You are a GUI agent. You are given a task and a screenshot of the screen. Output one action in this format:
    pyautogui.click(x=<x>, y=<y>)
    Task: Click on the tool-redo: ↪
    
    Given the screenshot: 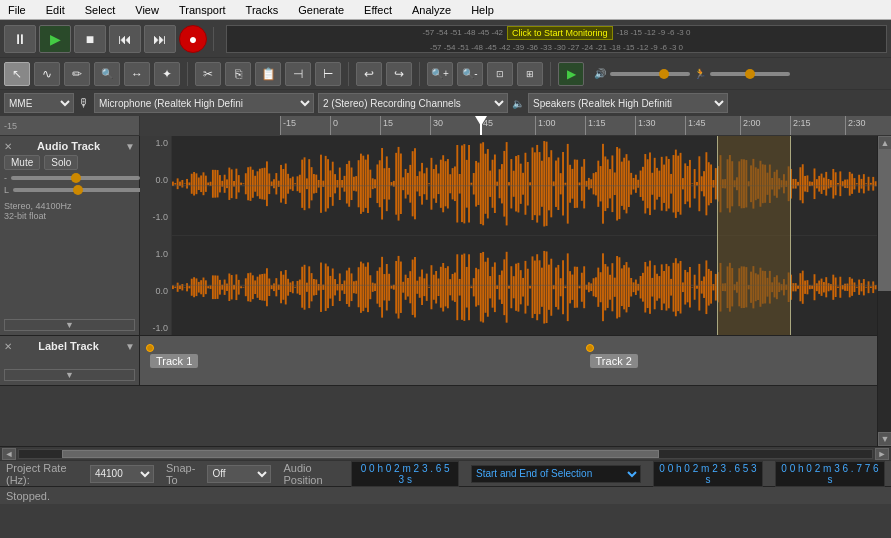 What is the action you would take?
    pyautogui.click(x=399, y=74)
    